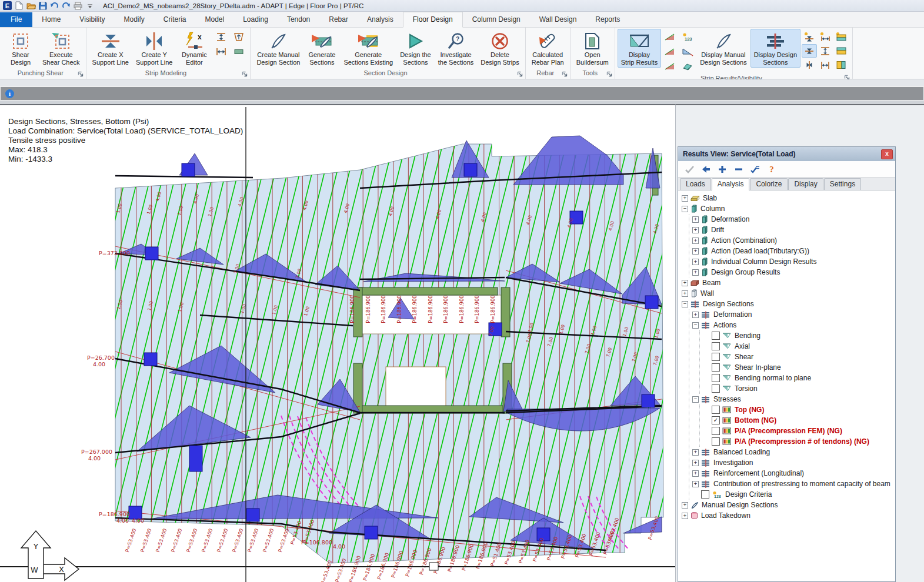 The height and width of the screenshot is (582, 924). Describe the element at coordinates (239, 36) in the screenshot. I see `drop-cap-icon` at that location.